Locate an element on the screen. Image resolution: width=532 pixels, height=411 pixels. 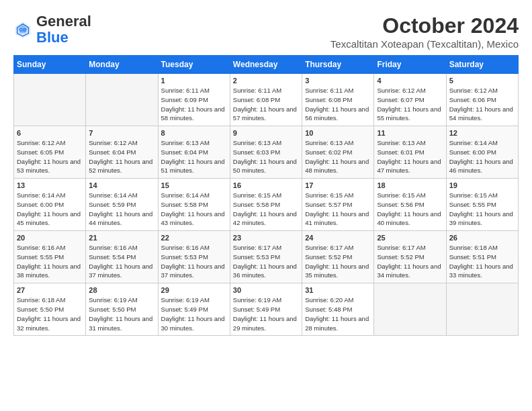
calendar-cell: 22Sunrise: 6:16 AMSunset: 5:53 PMDayligh… is located at coordinates (193, 257).